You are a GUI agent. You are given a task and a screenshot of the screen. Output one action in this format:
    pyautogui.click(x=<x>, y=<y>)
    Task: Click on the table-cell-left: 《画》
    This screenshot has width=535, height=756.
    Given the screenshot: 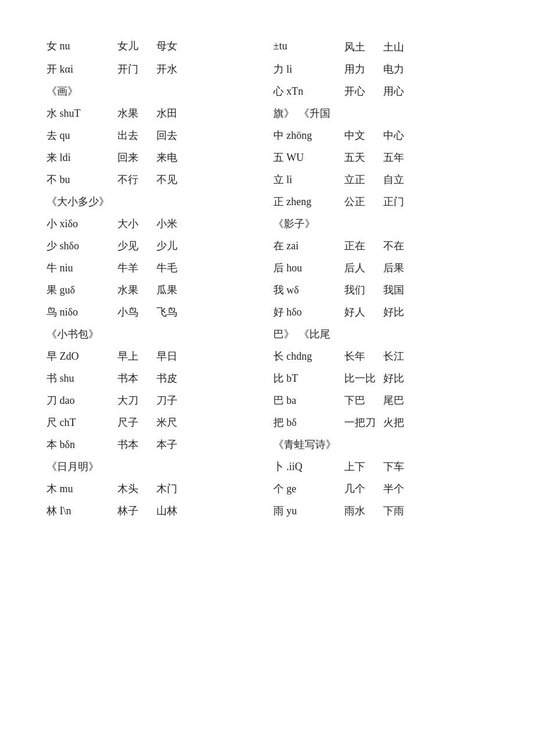 What is the action you would take?
    pyautogui.click(x=157, y=91)
    